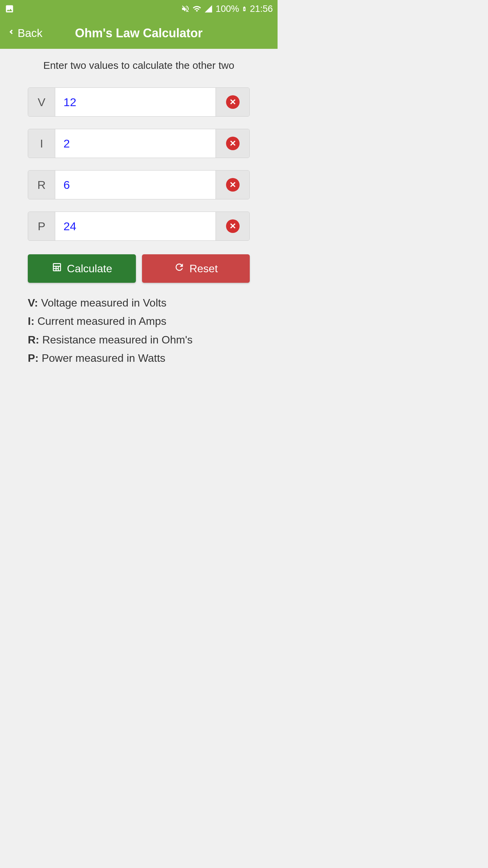 This screenshot has height=868, width=488. I want to click on status-left, so click(9, 9).